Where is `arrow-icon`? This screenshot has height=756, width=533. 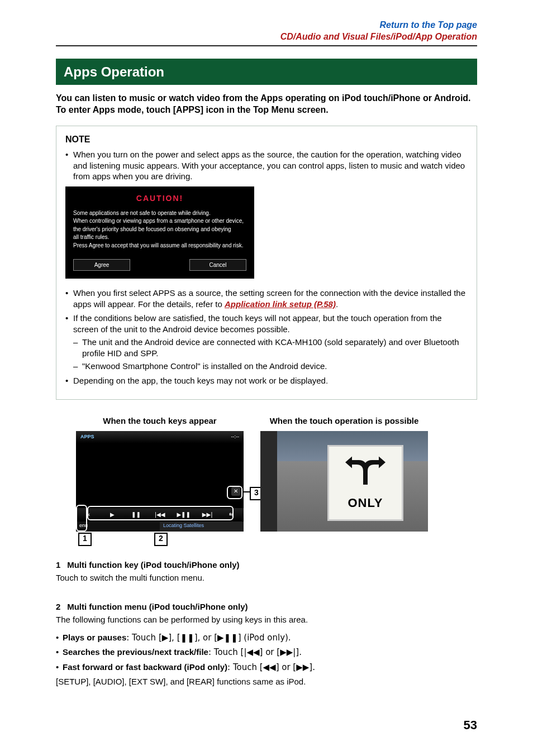
arrow-icon is located at coordinates (365, 473).